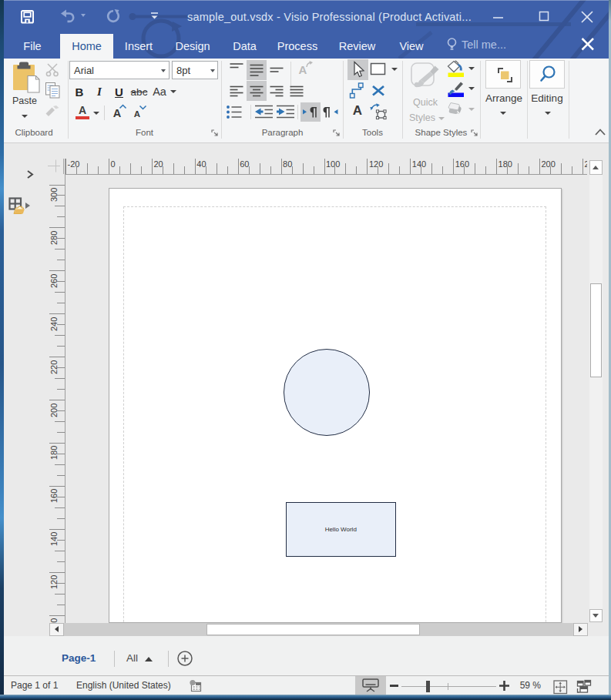  Describe the element at coordinates (394, 69) in the screenshot. I see `rectangle-tool-dropdown-arrow` at that location.